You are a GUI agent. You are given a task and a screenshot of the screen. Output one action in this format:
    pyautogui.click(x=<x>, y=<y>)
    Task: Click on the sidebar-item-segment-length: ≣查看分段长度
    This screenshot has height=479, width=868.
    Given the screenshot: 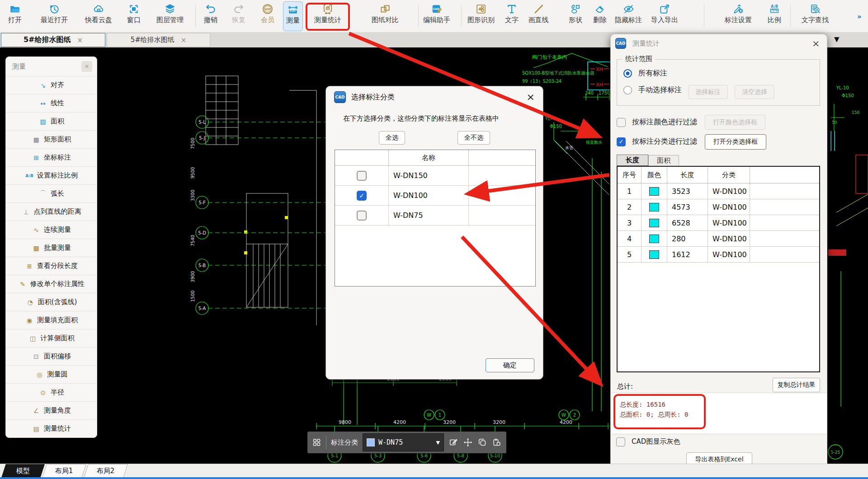 What is the action you would take?
    pyautogui.click(x=52, y=266)
    